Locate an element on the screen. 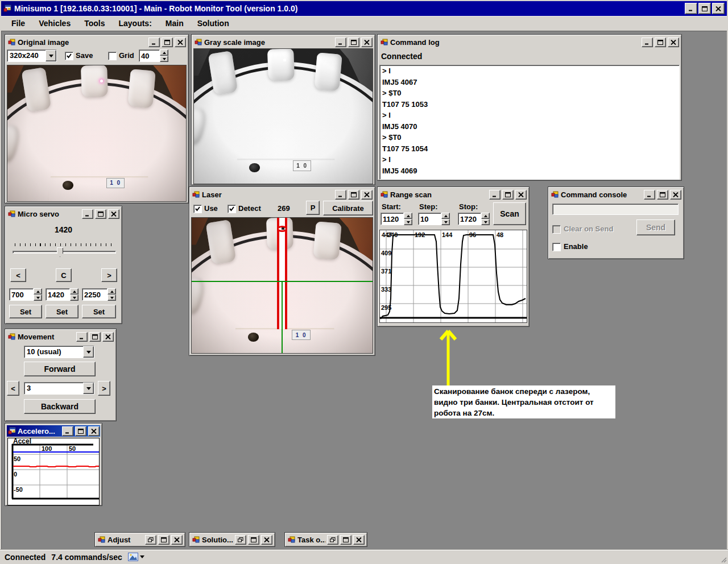 This screenshot has width=728, height=564. menu-file: File is located at coordinates (18, 23).